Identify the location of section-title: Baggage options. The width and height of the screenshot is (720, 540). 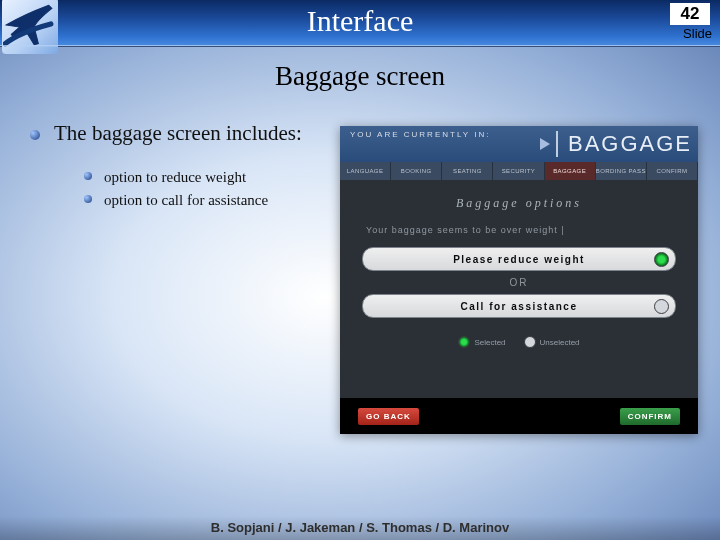
(519, 204).